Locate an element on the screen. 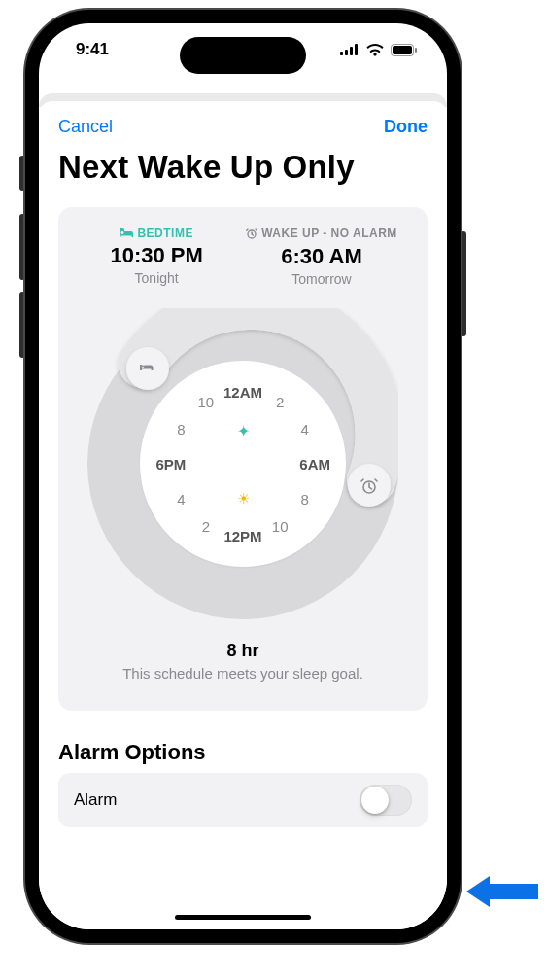 This screenshot has width=548, height=980. bedtime-value: 10:30 PM is located at coordinates (156, 256).